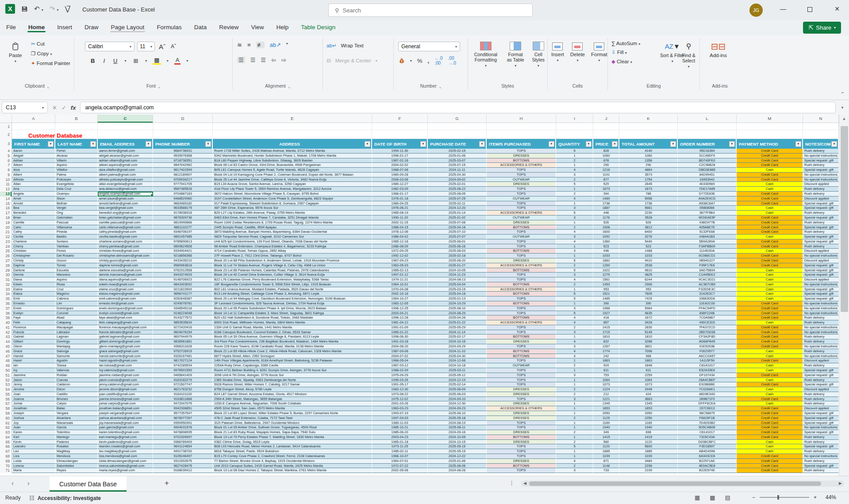 This screenshot has height=504, width=849. What do you see at coordinates (77, 204) in the screenshot?
I see `cell: Beltran` at bounding box center [77, 204].